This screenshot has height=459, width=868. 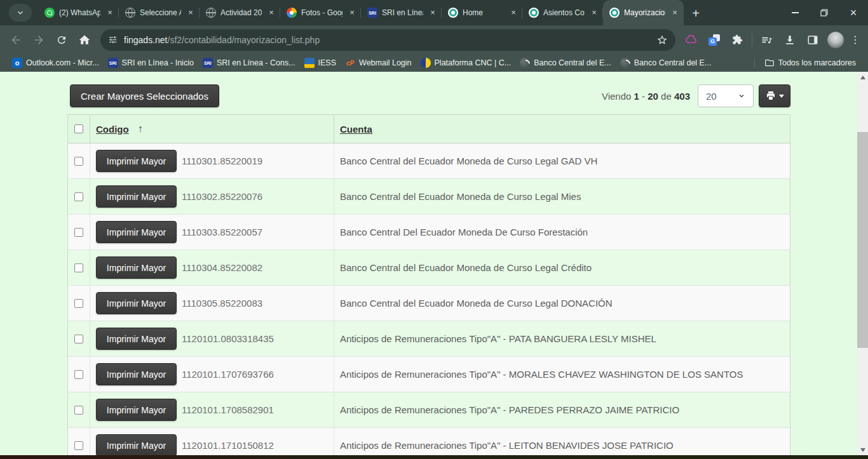 What do you see at coordinates (430, 96) in the screenshot?
I see `actions-row: Crear Mayores Seleccionados Viendo 1 - 2…` at bounding box center [430, 96].